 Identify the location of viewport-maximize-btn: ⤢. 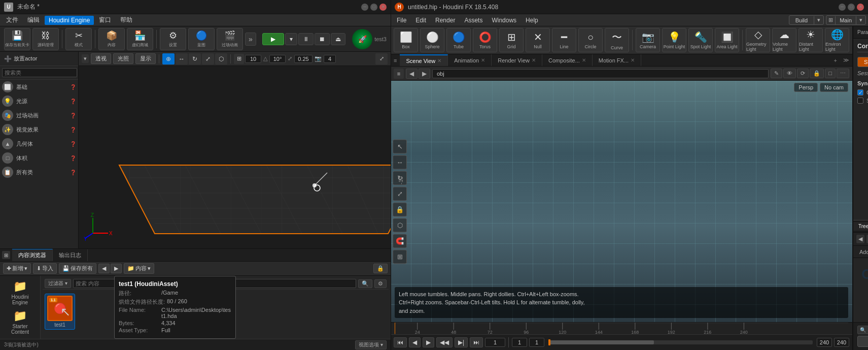
(381, 59).